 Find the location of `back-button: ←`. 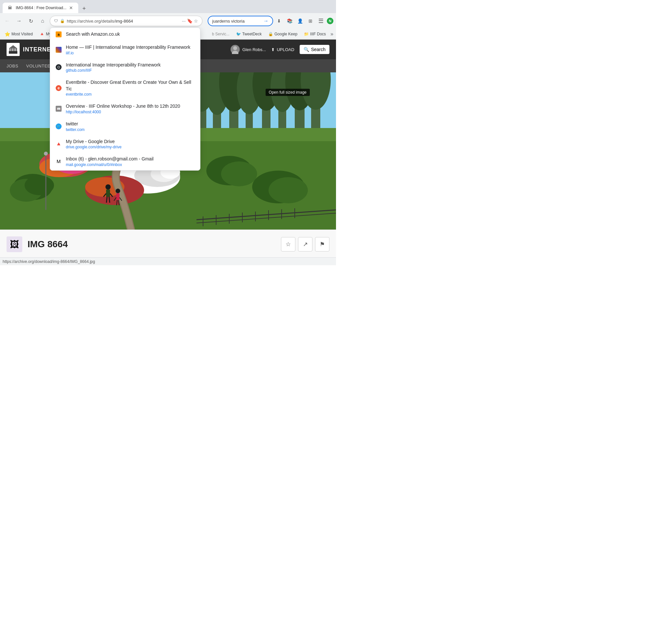

back-button: ← is located at coordinates (7, 21).